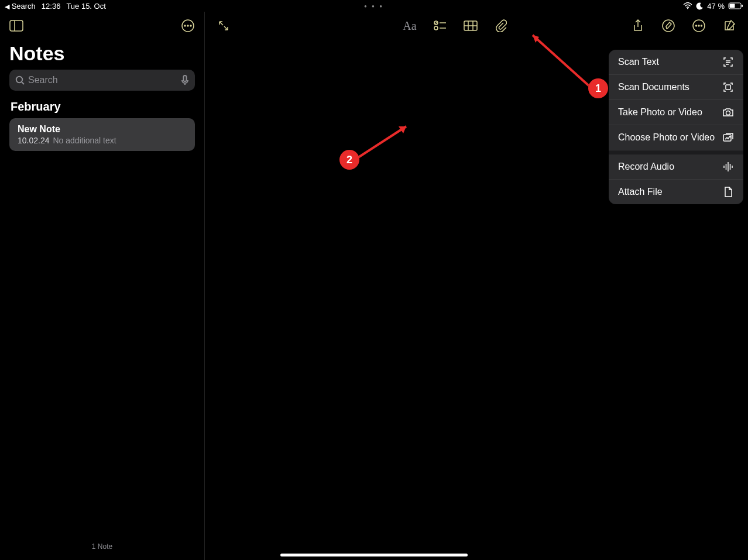 The width and height of the screenshot is (748, 560). I want to click on menu-take-photo: Take Photo or Video, so click(676, 112).